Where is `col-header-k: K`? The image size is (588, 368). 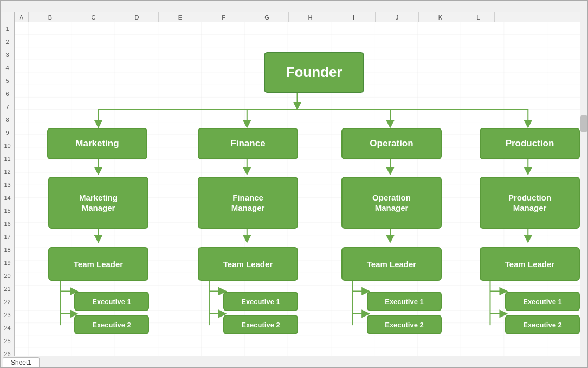 col-header-k: K is located at coordinates (441, 17).